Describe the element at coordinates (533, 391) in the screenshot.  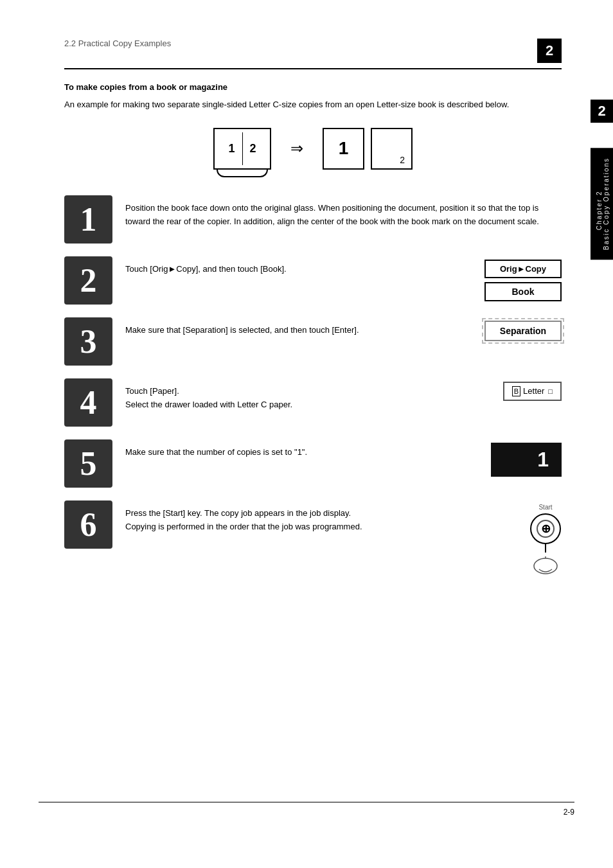
I see `letter-text: Letter` at that location.